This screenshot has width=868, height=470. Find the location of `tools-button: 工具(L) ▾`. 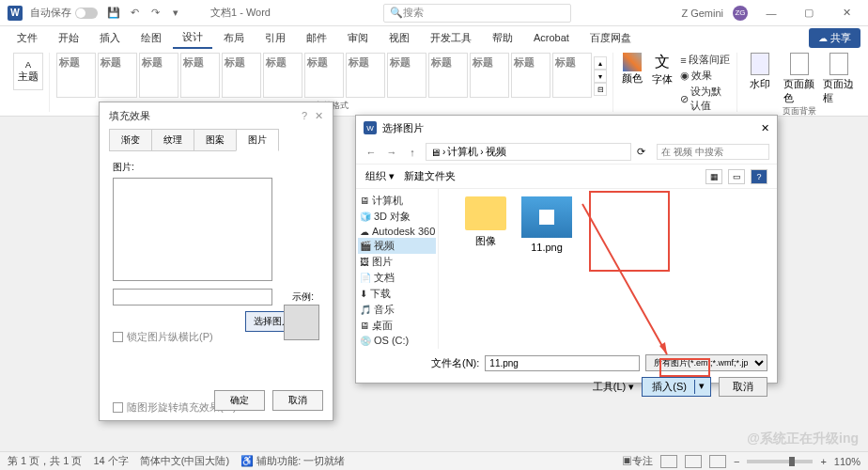

tools-button: 工具(L) ▾ is located at coordinates (614, 387).